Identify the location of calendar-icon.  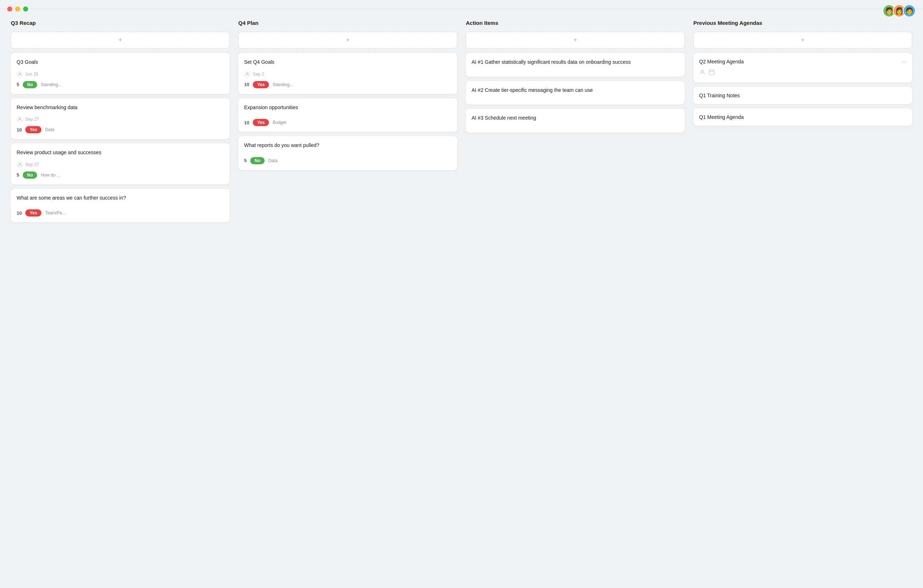
(711, 73).